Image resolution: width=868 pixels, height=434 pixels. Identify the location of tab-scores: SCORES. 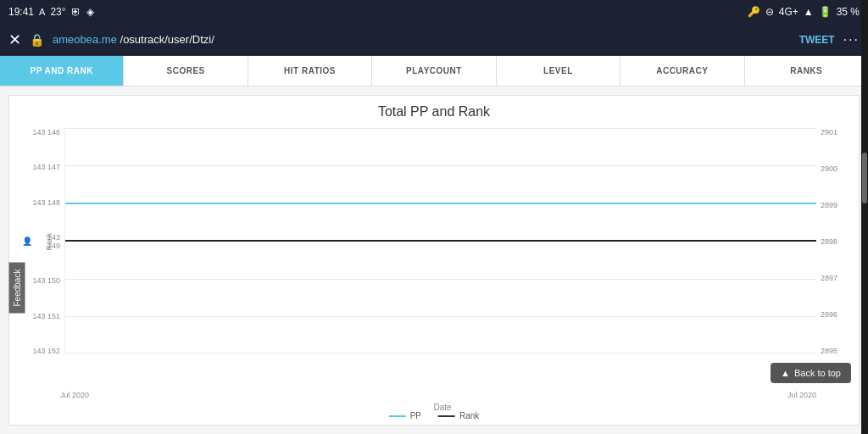
(186, 71).